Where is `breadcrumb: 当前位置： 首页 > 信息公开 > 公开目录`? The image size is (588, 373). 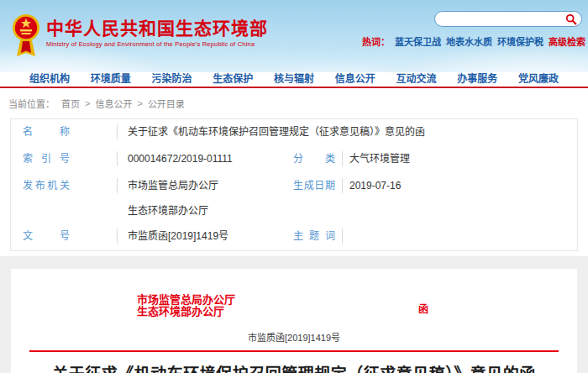
breadcrumb: 当前位置： 首页 > 信息公开 > 公开目录 is located at coordinates (294, 103).